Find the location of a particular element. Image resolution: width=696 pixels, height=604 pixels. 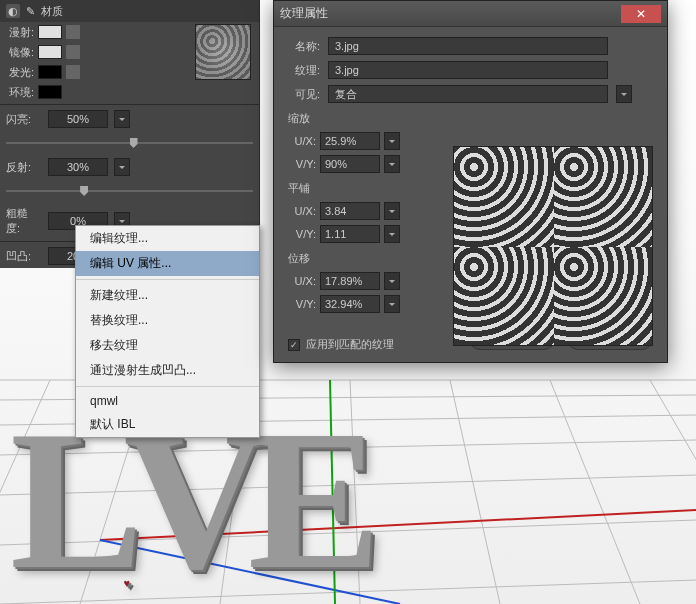

offset-ux-input: 17.89% is located at coordinates (350, 281).